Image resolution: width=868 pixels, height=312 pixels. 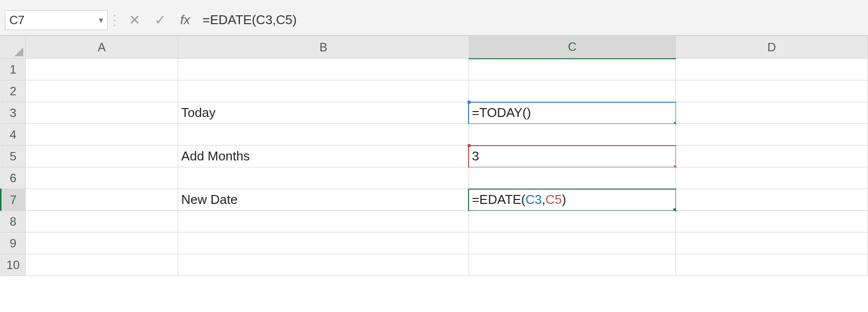 I want to click on name-box-value: C7, so click(x=17, y=20).